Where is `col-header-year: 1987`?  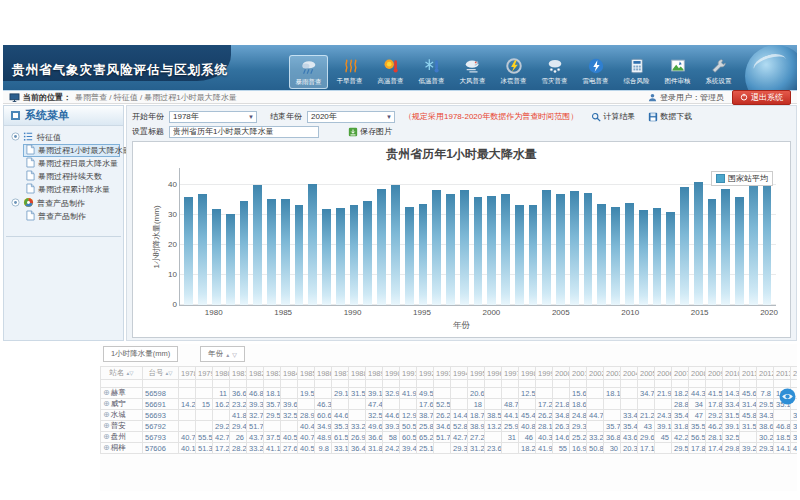 col-header-year: 1987 is located at coordinates (340, 374).